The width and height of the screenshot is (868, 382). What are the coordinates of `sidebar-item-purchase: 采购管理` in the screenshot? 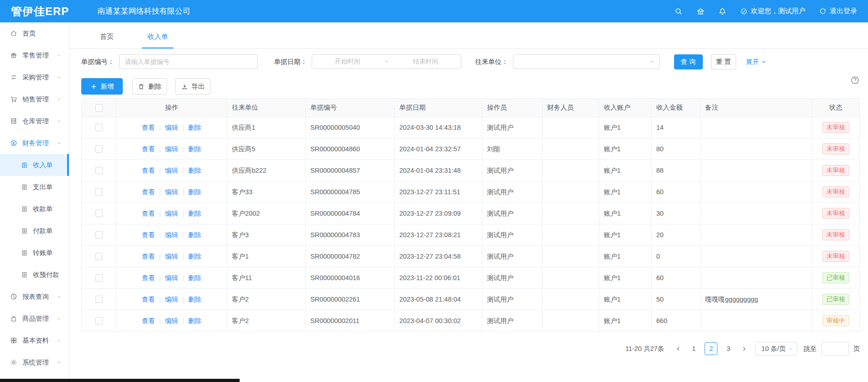 It's located at (35, 77).